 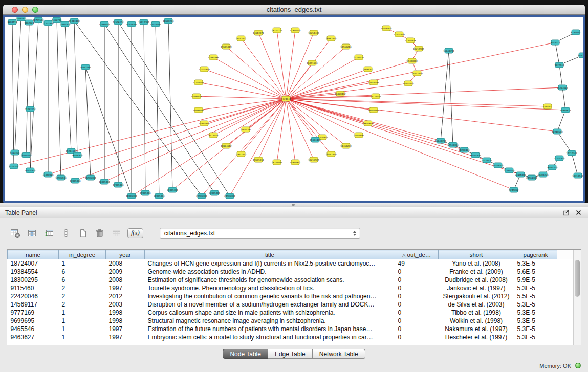 I want to click on graph-node: 10197348, so click(x=331, y=154).